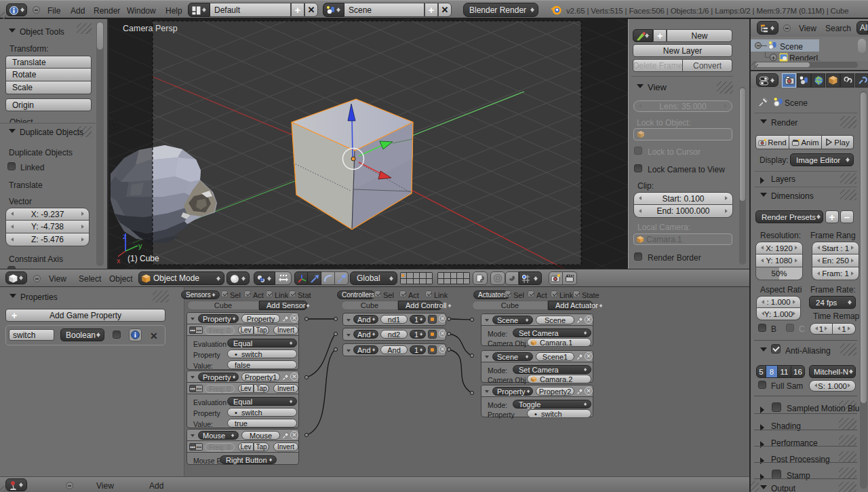 The width and height of the screenshot is (868, 492). I want to click on svg-text: (1) Cube, so click(144, 259).